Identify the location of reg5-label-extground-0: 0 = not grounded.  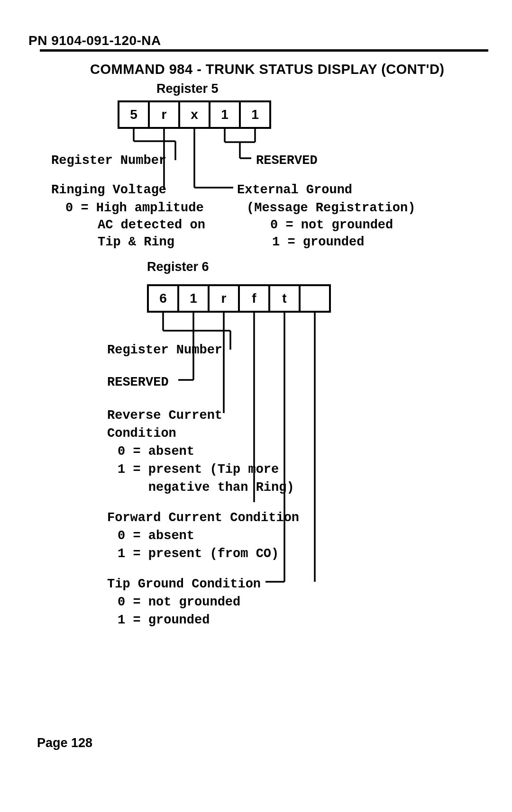
(332, 225).